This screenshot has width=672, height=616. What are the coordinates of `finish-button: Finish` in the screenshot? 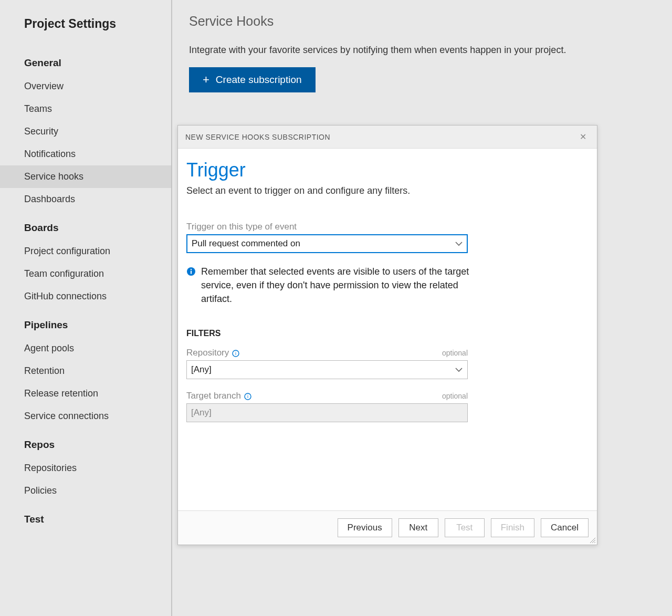 It's located at (512, 528).